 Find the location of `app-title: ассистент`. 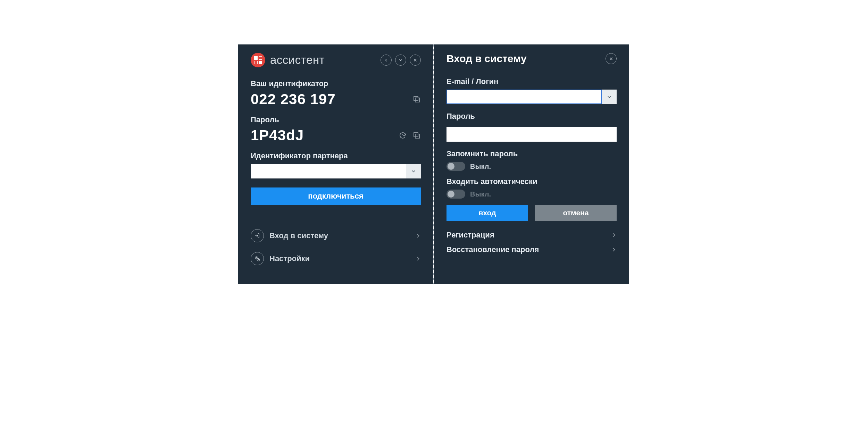

app-title: ассистент is located at coordinates (297, 60).